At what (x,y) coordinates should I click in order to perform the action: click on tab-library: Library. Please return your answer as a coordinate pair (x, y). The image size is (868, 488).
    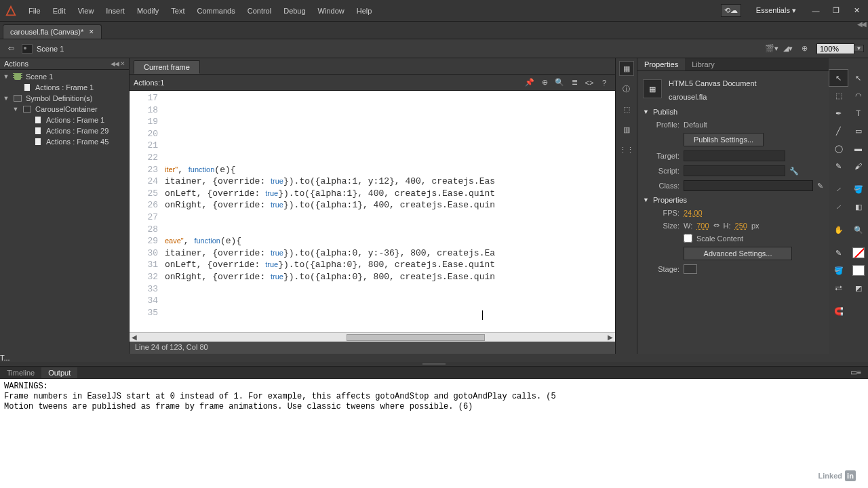
    Looking at the image, I should click on (703, 64).